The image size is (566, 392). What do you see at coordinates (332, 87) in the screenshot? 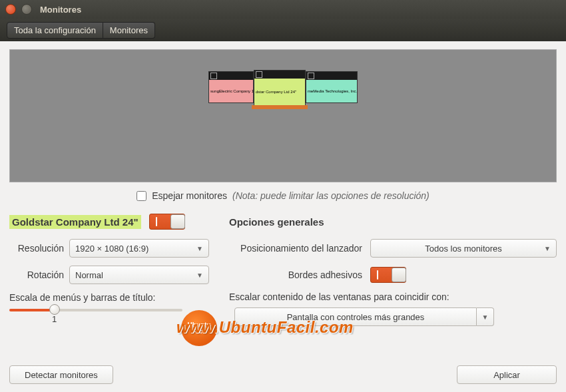
I see `preview-monitor-3: meMedia Technologies, Inc. 36"` at bounding box center [332, 87].